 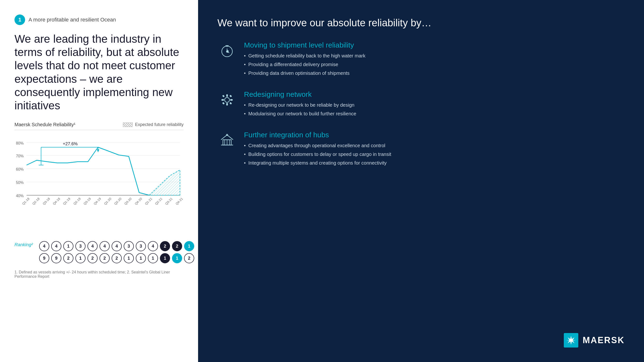 What do you see at coordinates (99, 130) in the screenshot?
I see `chart-divider` at bounding box center [99, 130].